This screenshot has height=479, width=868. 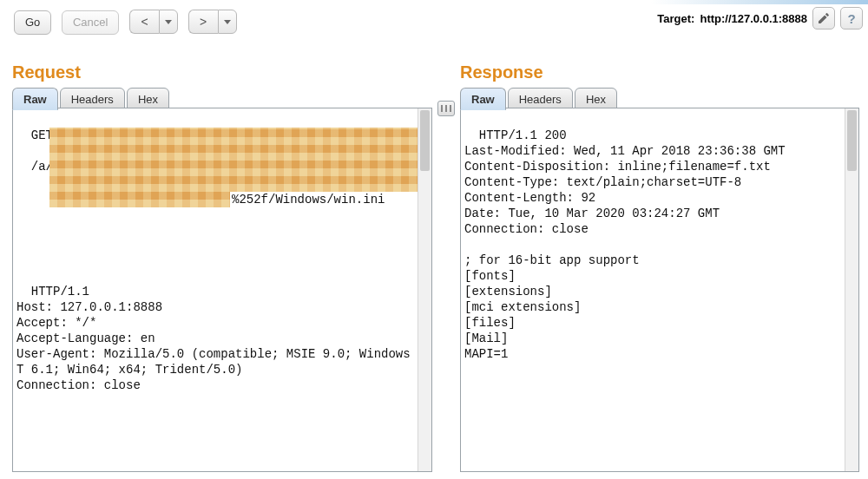 I want to click on history-back-dropdown, so click(x=168, y=22).